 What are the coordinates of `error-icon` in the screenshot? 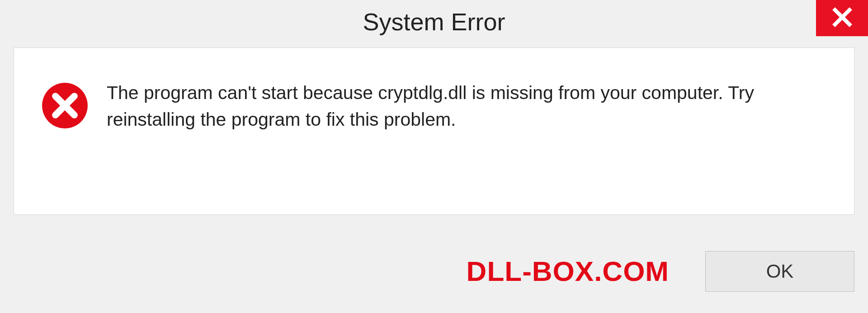 It's located at (65, 106).